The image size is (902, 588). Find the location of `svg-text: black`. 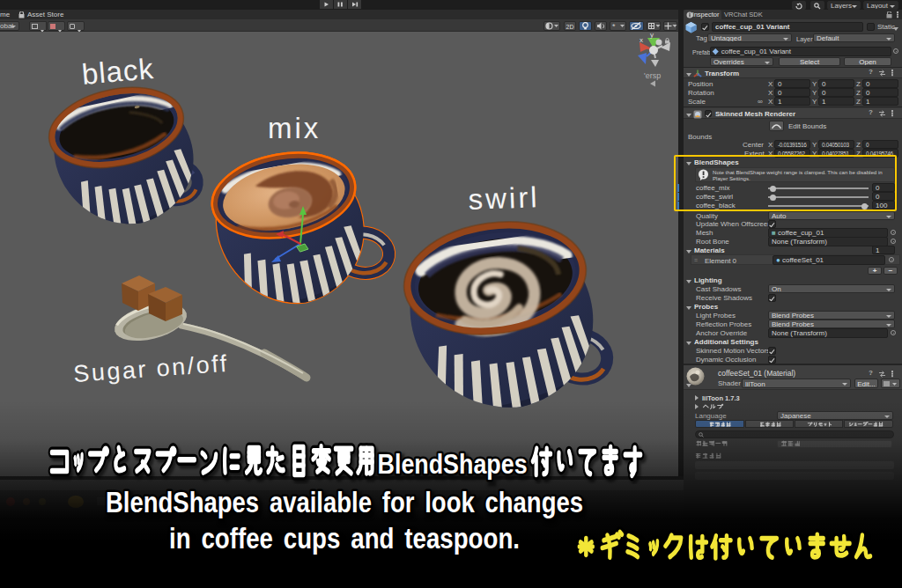

svg-text: black is located at coordinates (118, 71).